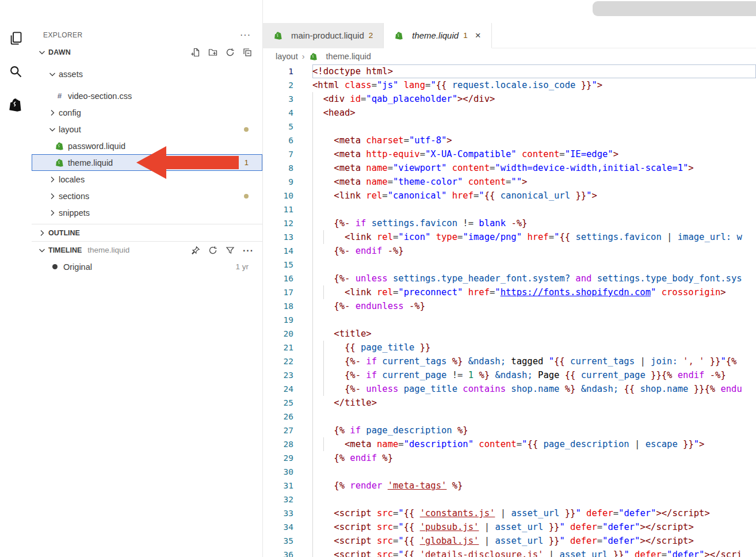  What do you see at coordinates (288, 71) in the screenshot?
I see `line-number: 1` at bounding box center [288, 71].